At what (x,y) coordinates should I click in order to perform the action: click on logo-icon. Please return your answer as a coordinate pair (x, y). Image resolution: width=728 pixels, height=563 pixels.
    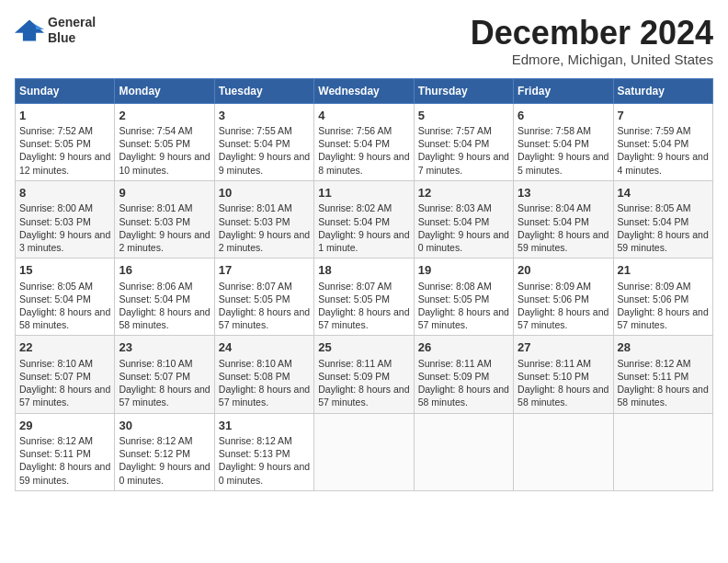
    Looking at the image, I should click on (29, 30).